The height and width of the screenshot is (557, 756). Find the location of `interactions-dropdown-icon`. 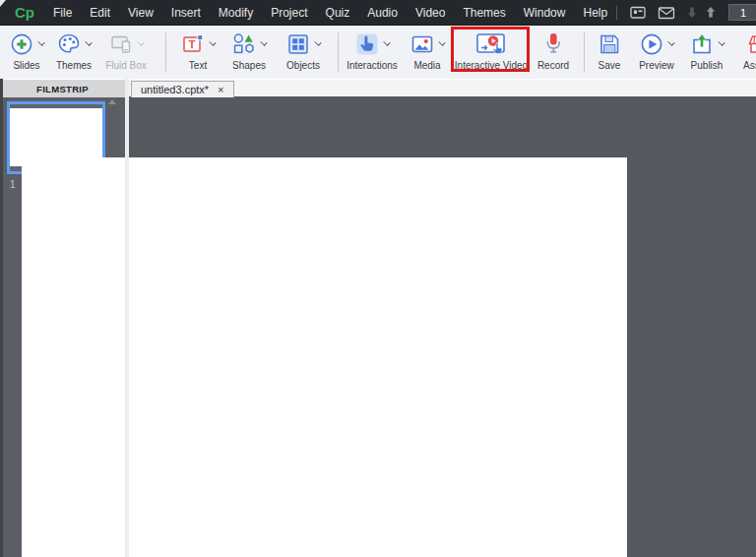

interactions-dropdown-icon is located at coordinates (386, 41).